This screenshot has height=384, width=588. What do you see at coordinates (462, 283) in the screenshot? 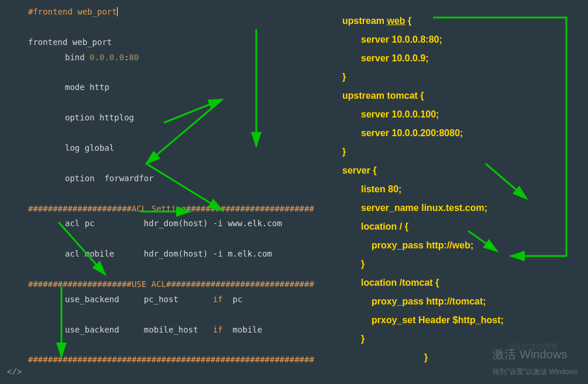
I see `location-tomcat: location /tomcat {` at bounding box center [462, 283].